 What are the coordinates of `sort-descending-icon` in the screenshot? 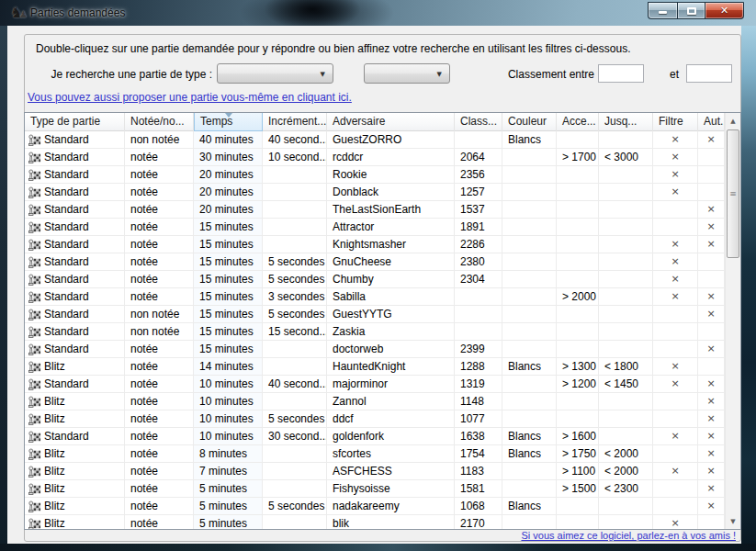 It's located at (229, 116).